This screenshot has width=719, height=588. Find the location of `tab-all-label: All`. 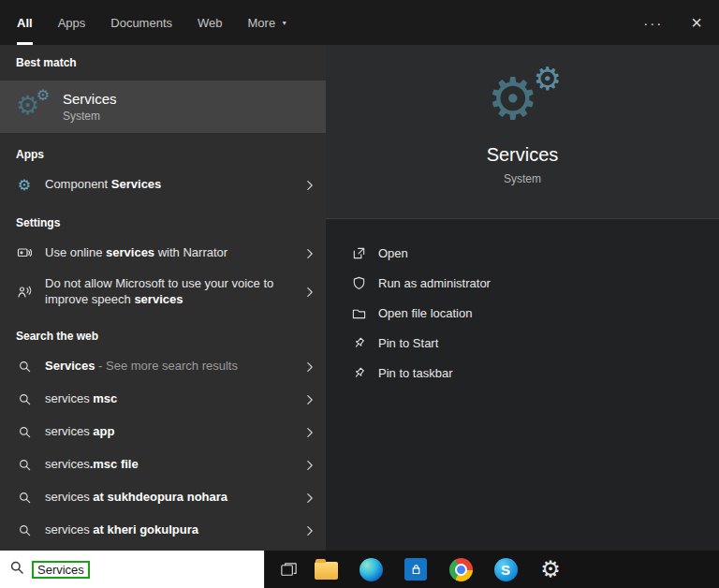

tab-all-label: All is located at coordinates (24, 22).